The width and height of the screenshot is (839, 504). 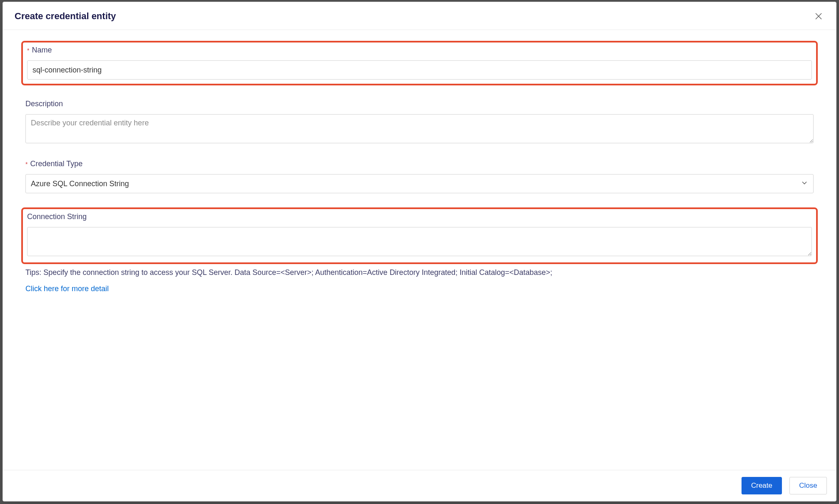 What do you see at coordinates (420, 104) in the screenshot?
I see `description-label: Description` at bounding box center [420, 104].